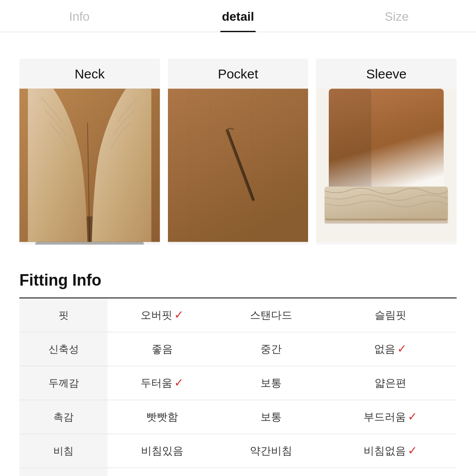  I want to click on row-col-2: 스탠다드, so click(271, 315).